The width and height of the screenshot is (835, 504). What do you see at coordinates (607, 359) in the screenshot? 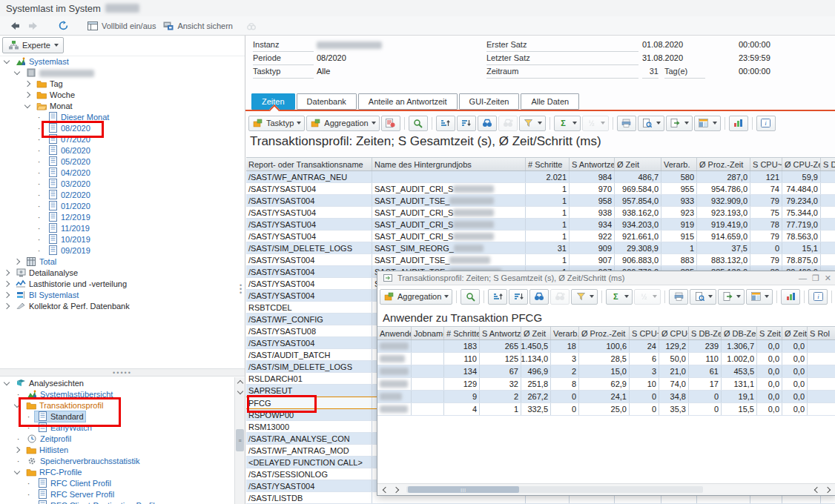
I see `table-row: 1101251.134,0328,5650,01101.002,00,00,0` at bounding box center [607, 359].